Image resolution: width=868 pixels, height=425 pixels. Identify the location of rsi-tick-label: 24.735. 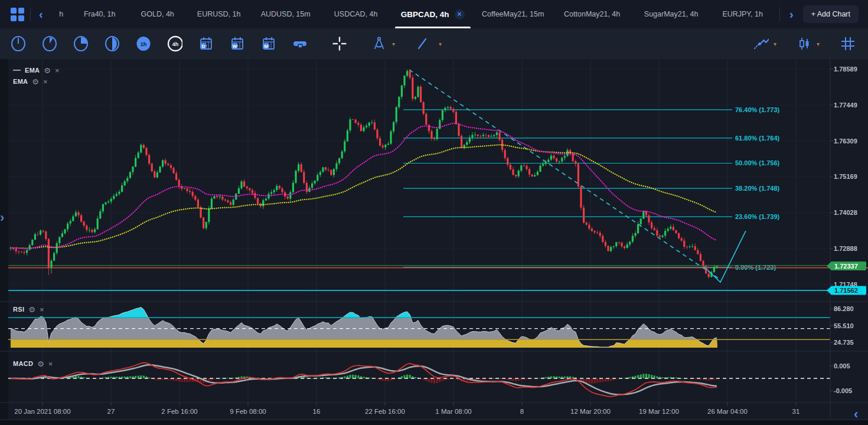
(844, 342).